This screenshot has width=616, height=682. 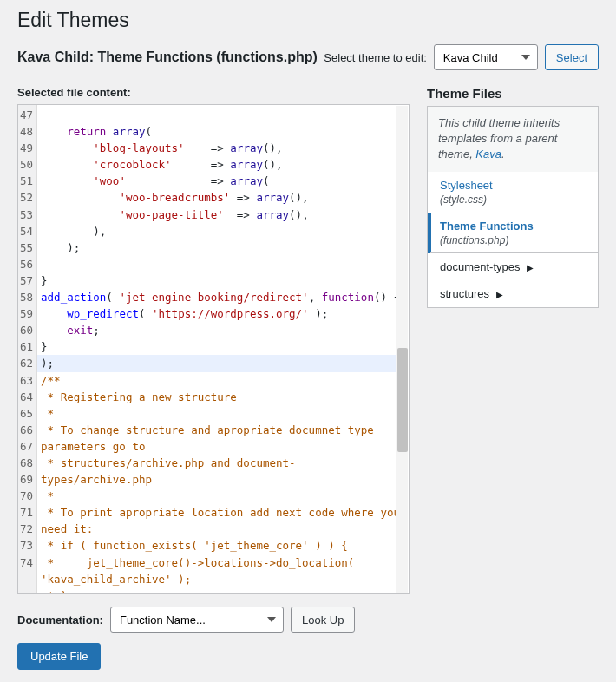 I want to click on header-row: Kava Child: Theme Functions (functions.p…, so click(x=308, y=57).